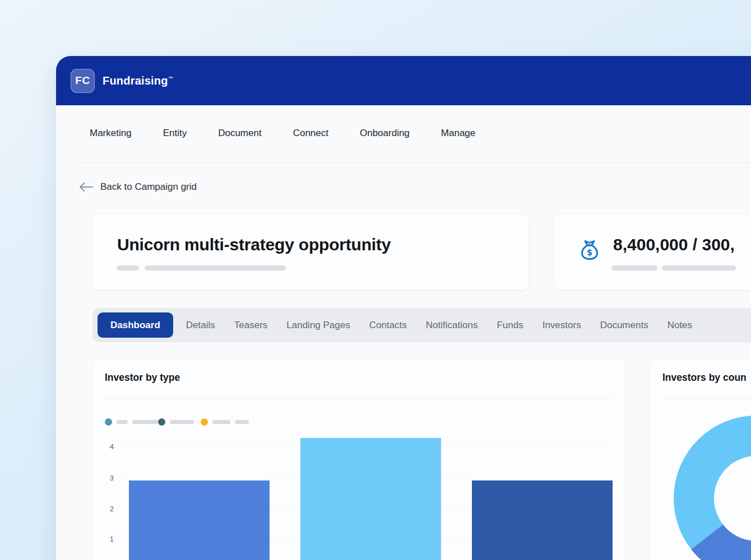 Image resolution: width=751 pixels, height=560 pixels. Describe the element at coordinates (624, 325) in the screenshot. I see `tab-documents: Documents` at that location.